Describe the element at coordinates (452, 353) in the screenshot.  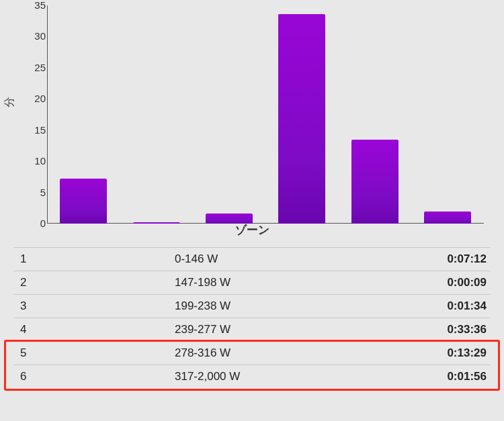
I see `cell-time: 0:13:29` at that location.